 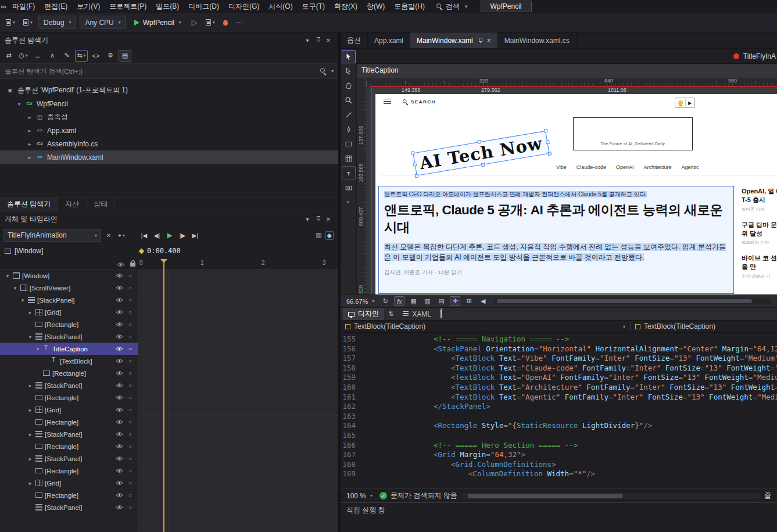 I want to click on close-storyboard-button: ✕, so click(x=109, y=235).